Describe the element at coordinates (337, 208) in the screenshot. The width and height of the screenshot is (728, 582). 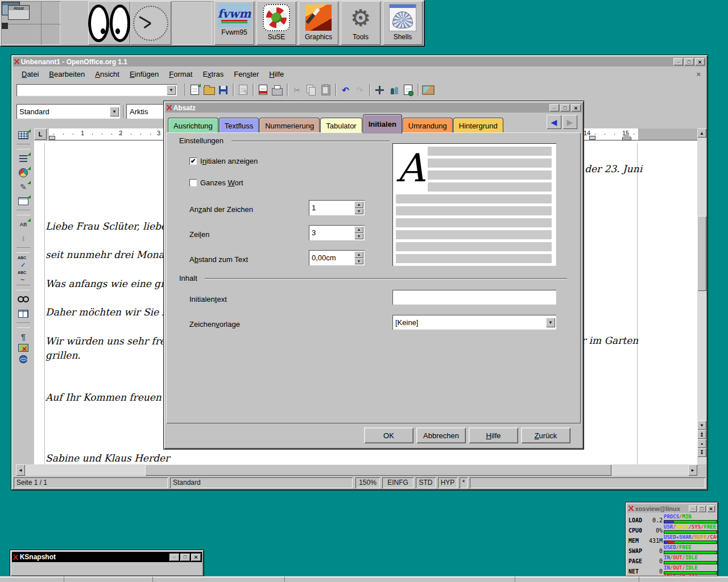
I see `char-count-spinner: ▲ ▼` at that location.